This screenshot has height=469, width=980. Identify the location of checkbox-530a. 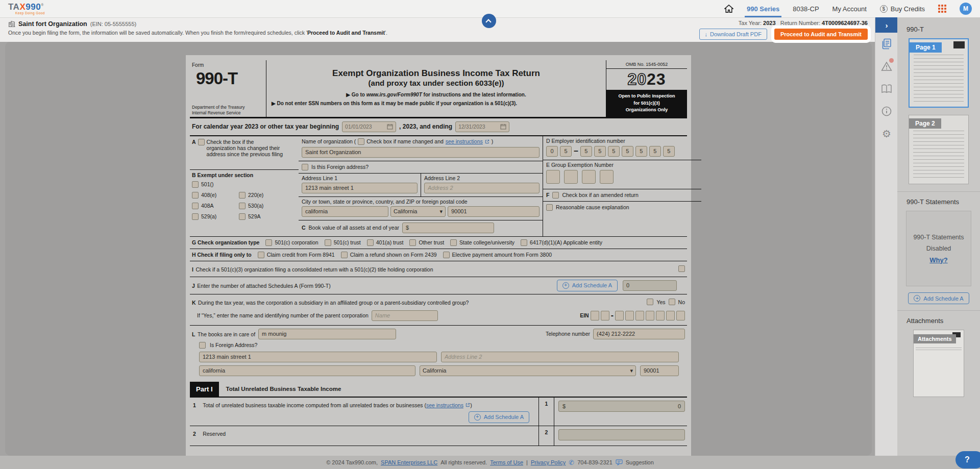
(242, 206).